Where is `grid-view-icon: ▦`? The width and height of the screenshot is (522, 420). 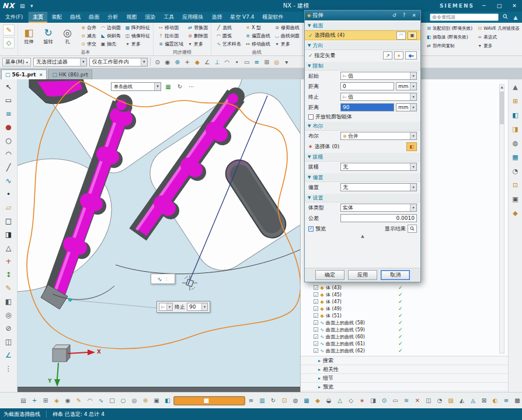
grid-view-icon: ▦ is located at coordinates (516, 157).